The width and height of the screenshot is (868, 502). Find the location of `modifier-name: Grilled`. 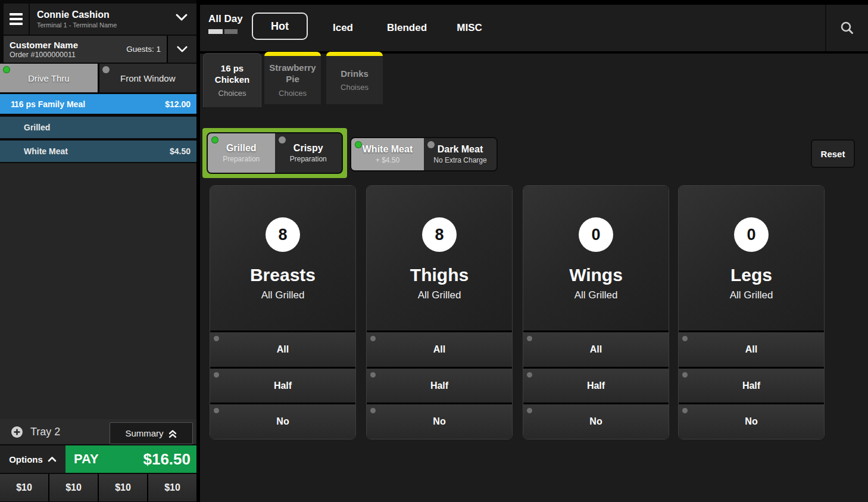

modifier-name: Grilled is located at coordinates (98, 127).